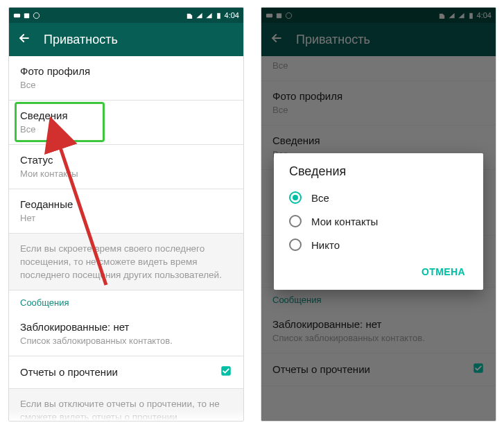 This screenshot has width=504, height=434. What do you see at coordinates (126, 301) in the screenshot?
I see `section-messages: Сообщения` at bounding box center [126, 301].